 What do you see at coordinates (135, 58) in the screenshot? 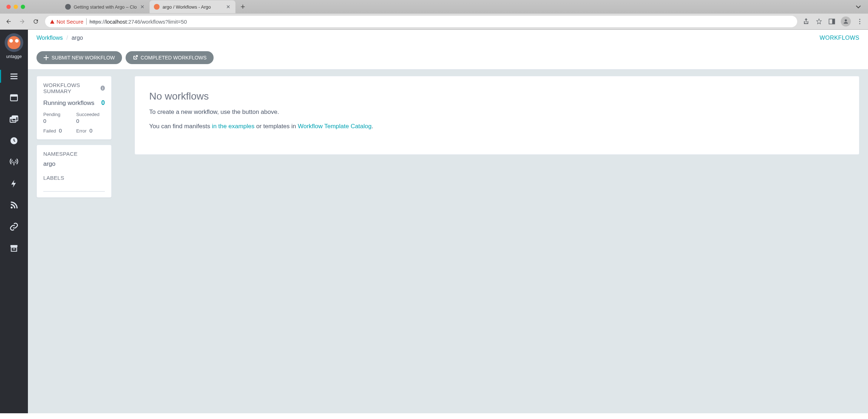
I see `external-link-icon` at bounding box center [135, 58].